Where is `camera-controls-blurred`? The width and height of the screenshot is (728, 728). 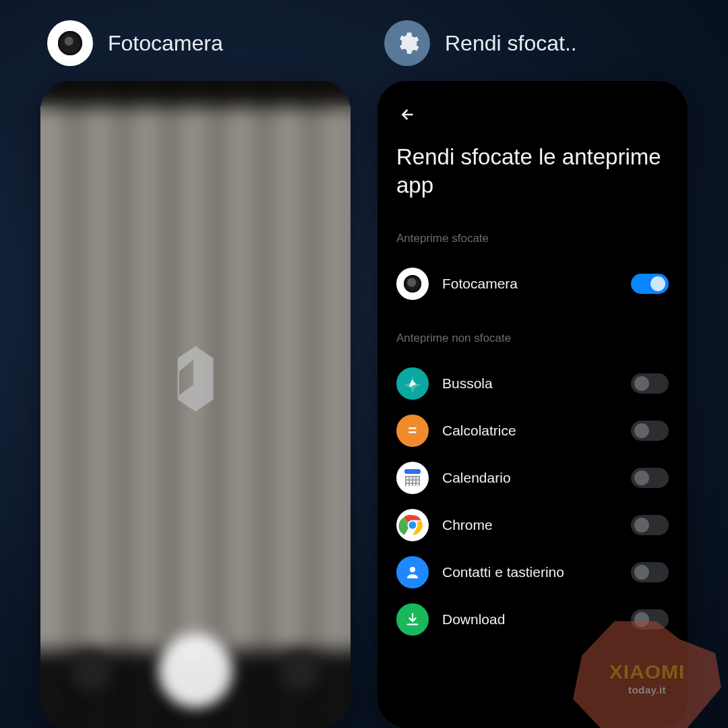
camera-controls-blurred is located at coordinates (195, 671).